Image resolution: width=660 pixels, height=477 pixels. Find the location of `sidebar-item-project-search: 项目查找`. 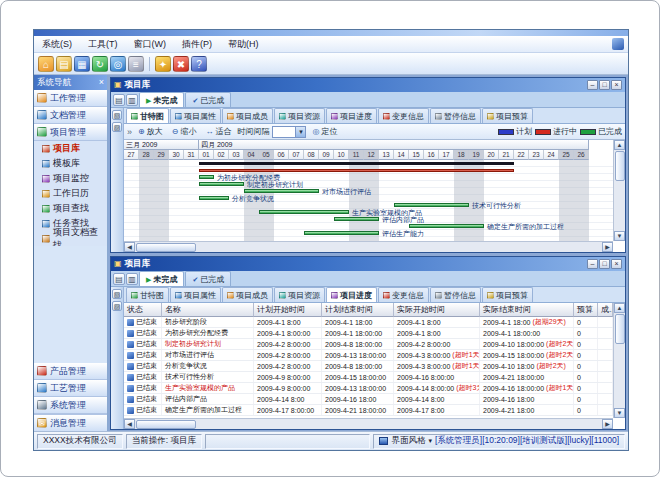

sidebar-item-project-search: 项目查找 is located at coordinates (70, 208).